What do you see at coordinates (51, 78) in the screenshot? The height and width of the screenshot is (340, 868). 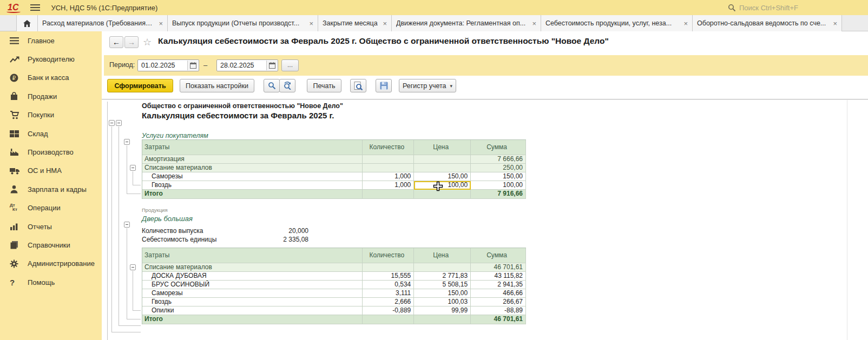 I see `sidebar-item-bank-i-kassa: ₽ Банк и касса` at bounding box center [51, 78].